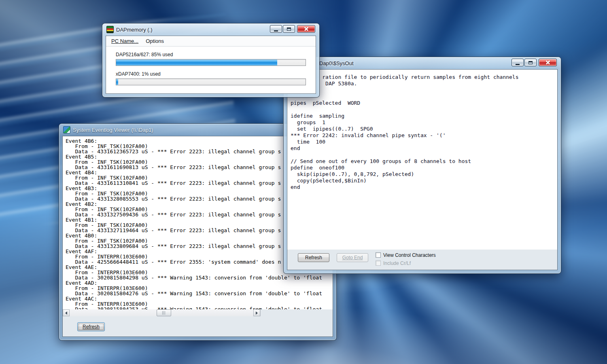 Image resolution: width=607 pixels, height=364 pixels. Describe the element at coordinates (211, 62) in the screenshot. I see `dap5216a-usage-bar` at that location.